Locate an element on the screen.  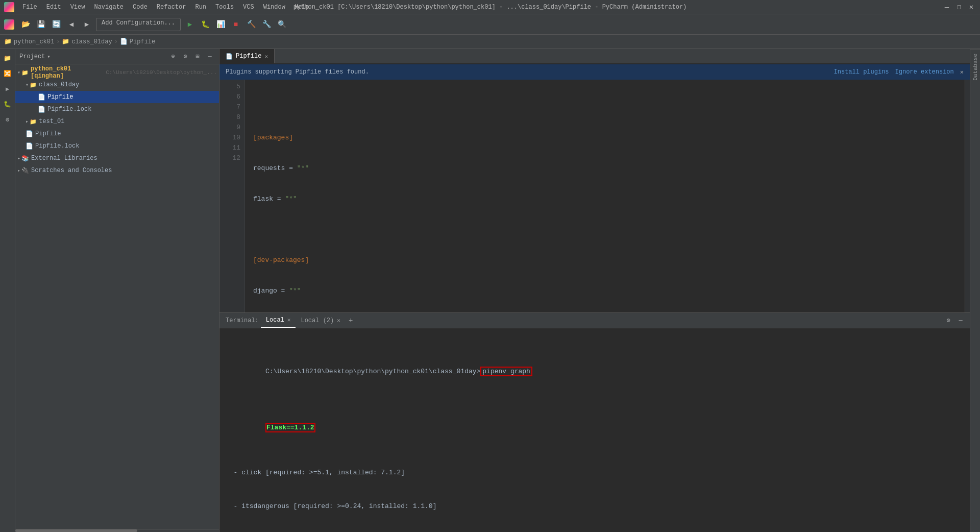
close-button: ✕ is located at coordinates (971, 7).